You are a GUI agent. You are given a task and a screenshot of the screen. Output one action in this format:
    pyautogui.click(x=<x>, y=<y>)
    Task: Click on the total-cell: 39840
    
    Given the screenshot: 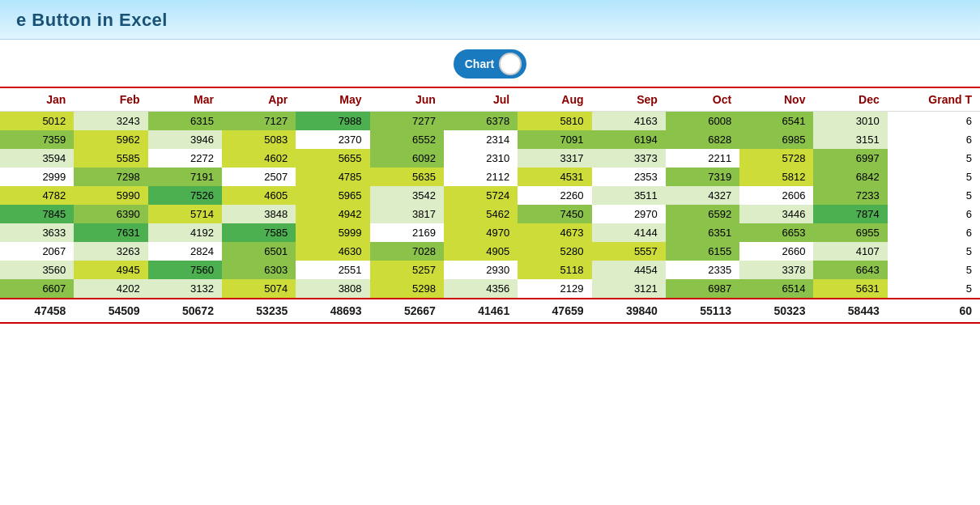 What is the action you would take?
    pyautogui.click(x=628, y=311)
    